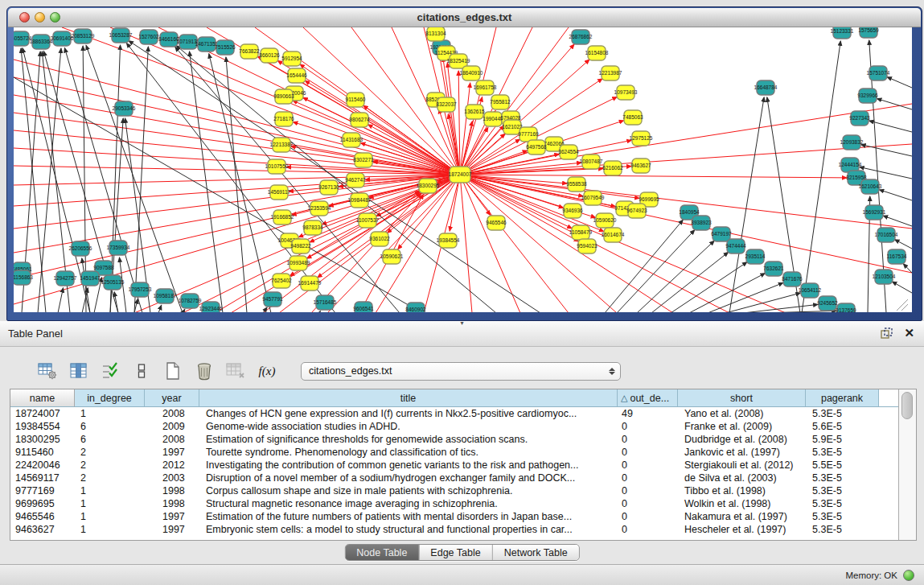 This screenshot has height=585, width=924. I want to click on graph-node: 8302271, so click(363, 160).